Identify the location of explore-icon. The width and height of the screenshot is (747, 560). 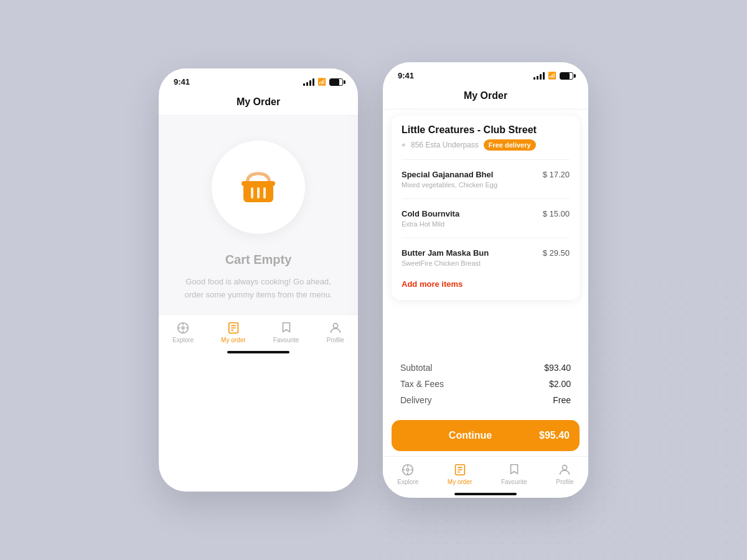
(183, 328).